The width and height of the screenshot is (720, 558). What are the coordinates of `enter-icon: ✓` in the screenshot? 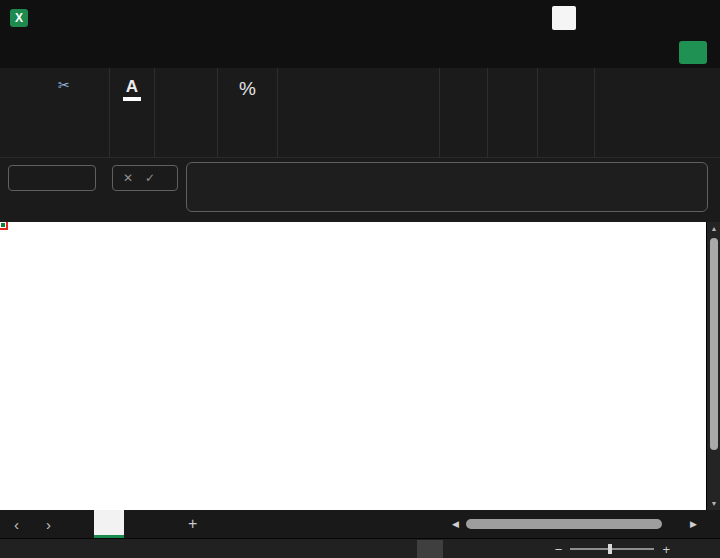 It's located at (150, 178).